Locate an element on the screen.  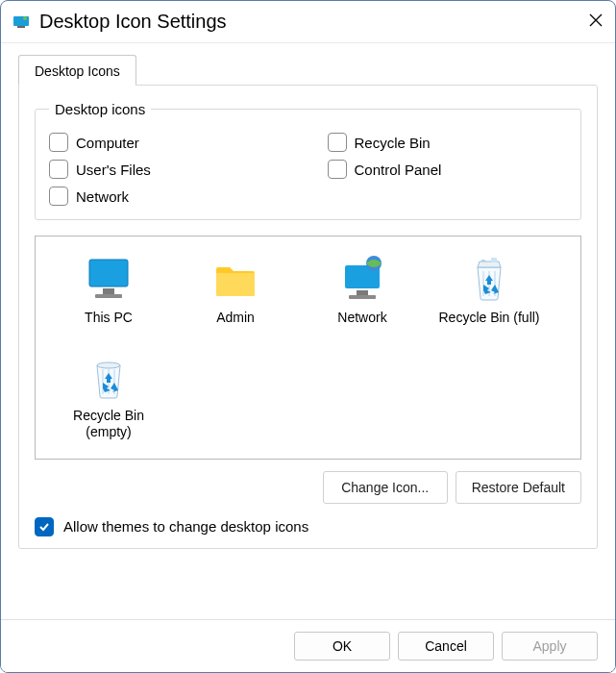
title-bar: Desktop Icon Settings is located at coordinates (308, 22).